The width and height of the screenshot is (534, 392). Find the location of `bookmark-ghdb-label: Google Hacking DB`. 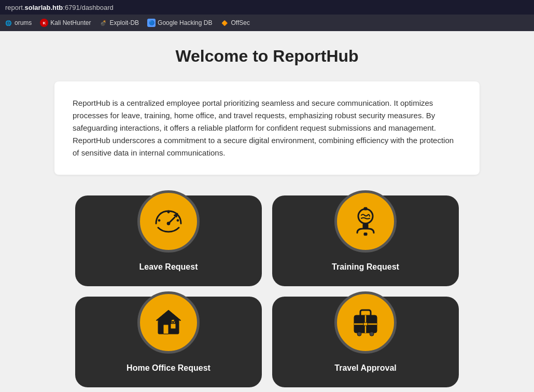

bookmark-ghdb-label: Google Hacking DB is located at coordinates (185, 23).